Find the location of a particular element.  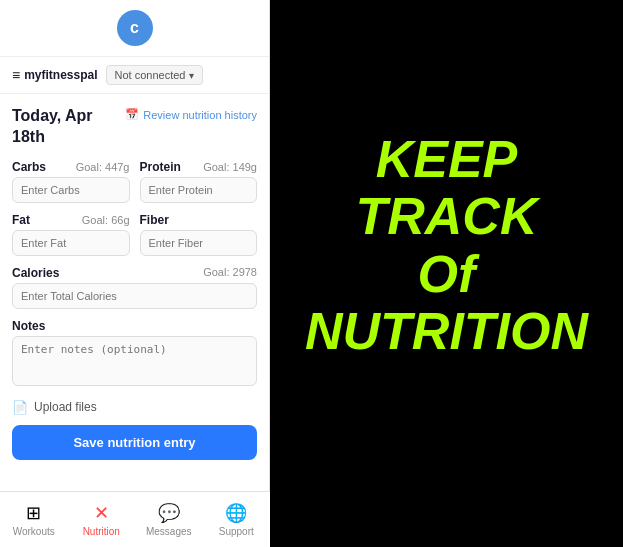

protein-item: Protein Goal: 149g is located at coordinates (199, 182).